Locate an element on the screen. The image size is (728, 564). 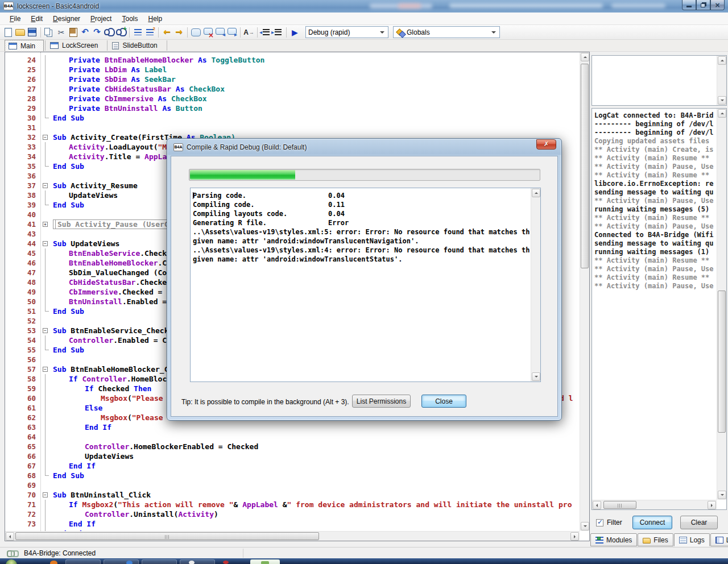
back-icon is located at coordinates (167, 32).